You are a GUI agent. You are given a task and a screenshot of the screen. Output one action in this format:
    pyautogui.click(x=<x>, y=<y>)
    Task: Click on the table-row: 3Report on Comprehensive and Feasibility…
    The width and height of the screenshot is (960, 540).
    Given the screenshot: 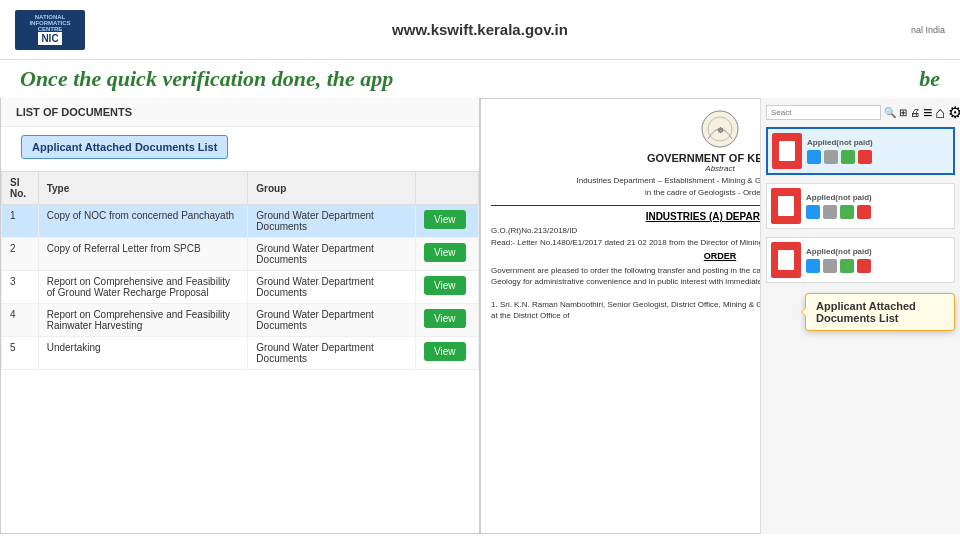 What is the action you would take?
    pyautogui.click(x=240, y=288)
    